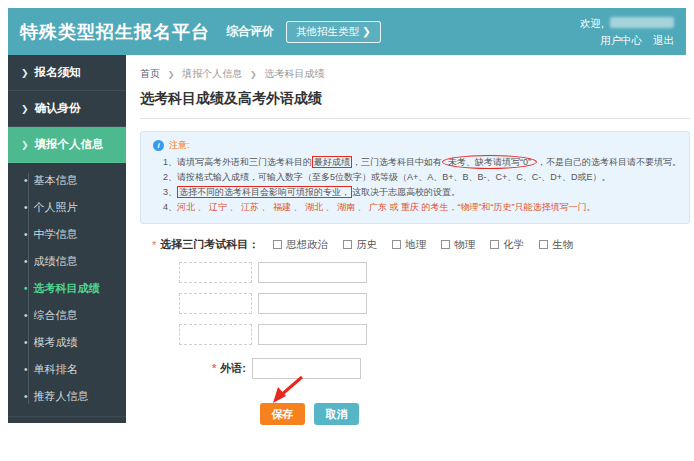  I want to click on notice-text: ，不是自己的选考科目请不要填写。, so click(609, 162).